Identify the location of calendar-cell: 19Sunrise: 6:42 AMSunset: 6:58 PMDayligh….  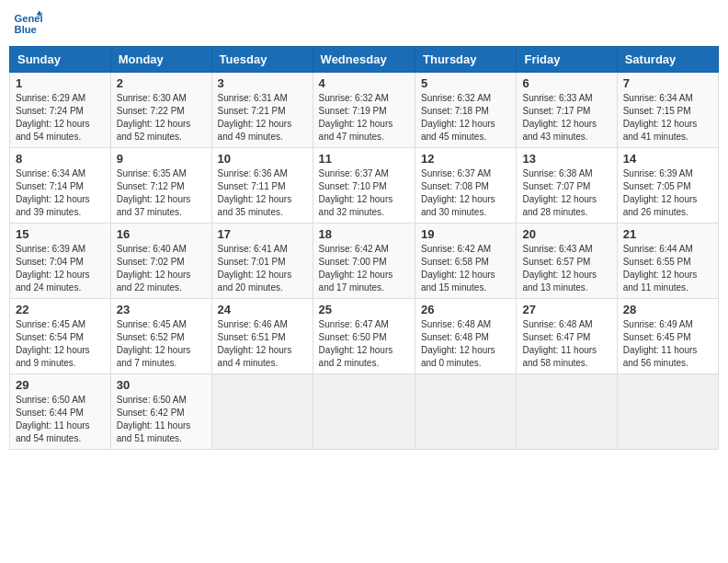
(466, 261).